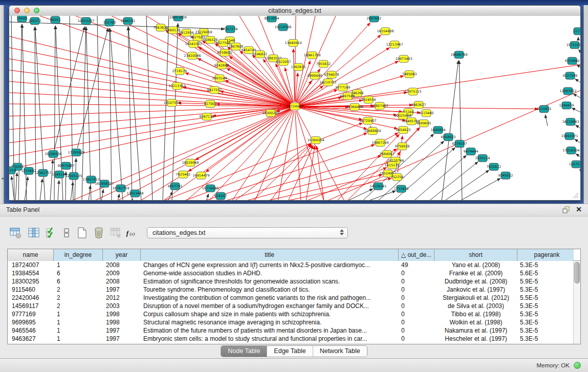 Image resolution: width=588 pixels, height=372 pixels. What do you see at coordinates (575, 164) in the screenshot?
I see `graph-node: 1167534` at bounding box center [575, 164].